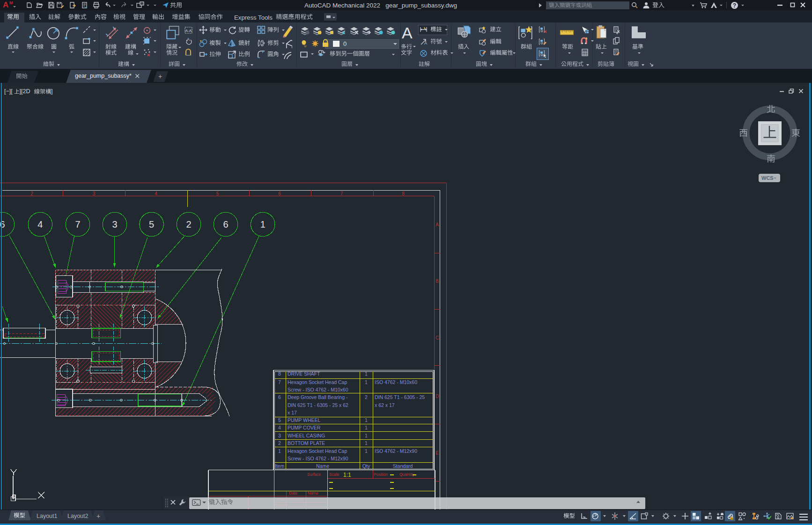 This screenshot has height=525, width=812. Describe the element at coordinates (306, 443) in the screenshot. I see `svg-text: BOTTOM PLATE` at that location.